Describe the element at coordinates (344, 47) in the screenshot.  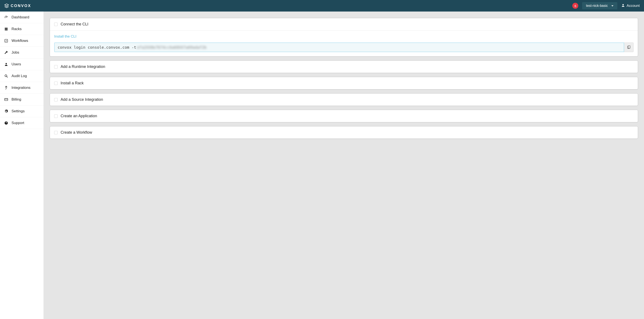
I see `cli-command-row: convox login console.convox.com -t efa2X…` at that location.